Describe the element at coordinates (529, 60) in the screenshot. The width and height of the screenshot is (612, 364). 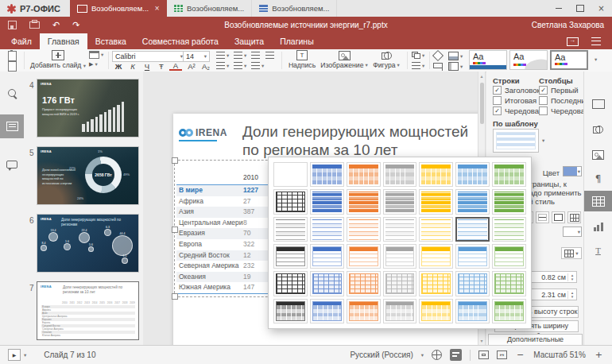
I see `theme-preview-2: Aa` at that location.